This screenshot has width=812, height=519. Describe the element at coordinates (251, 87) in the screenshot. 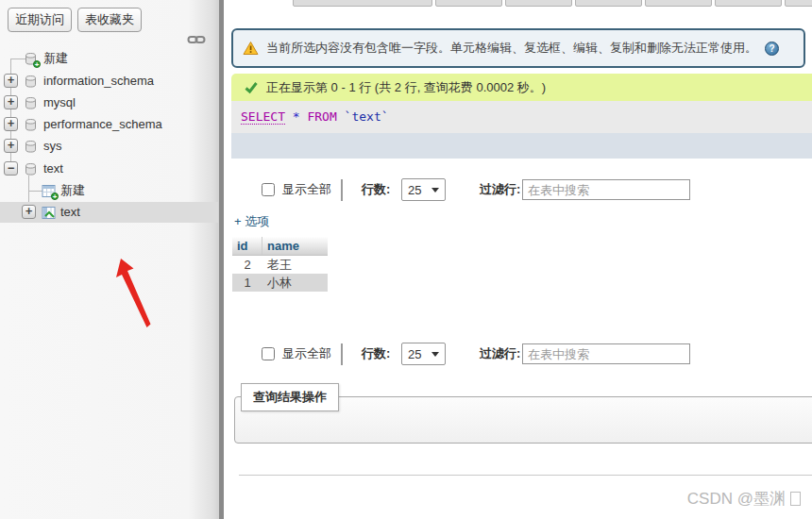

I see `success-check-icon` at that location.